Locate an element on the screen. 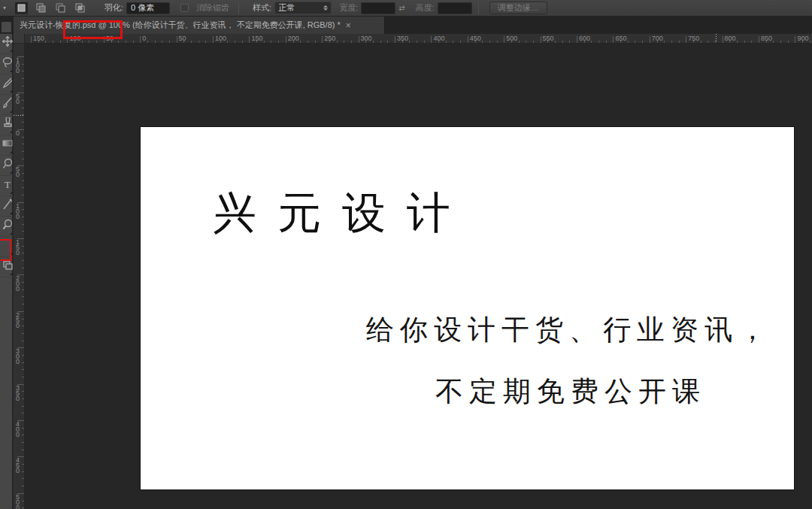  ruler-label: 150 is located at coordinates (257, 38).